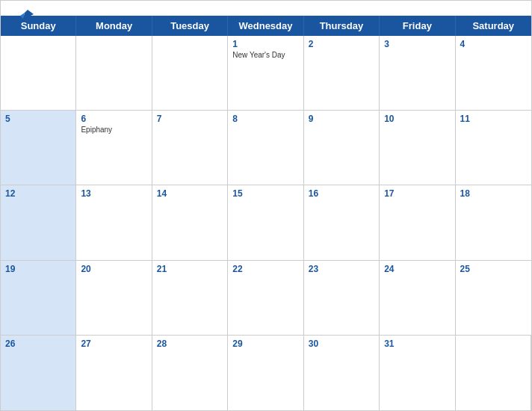  I want to click on days-header: SundayMondayTuesdayWednesdayThursdayFrid…, so click(266, 25).